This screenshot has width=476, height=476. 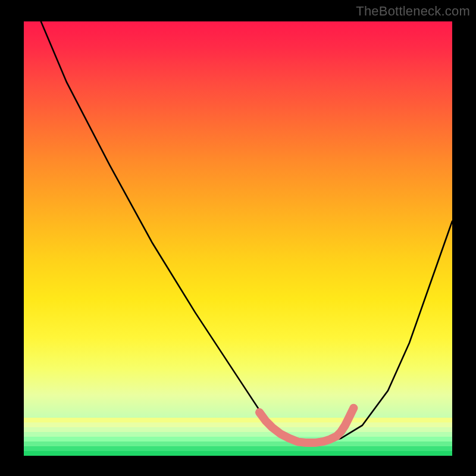 What do you see at coordinates (306, 425) in the screenshot?
I see `valley-highlight-line` at bounding box center [306, 425].